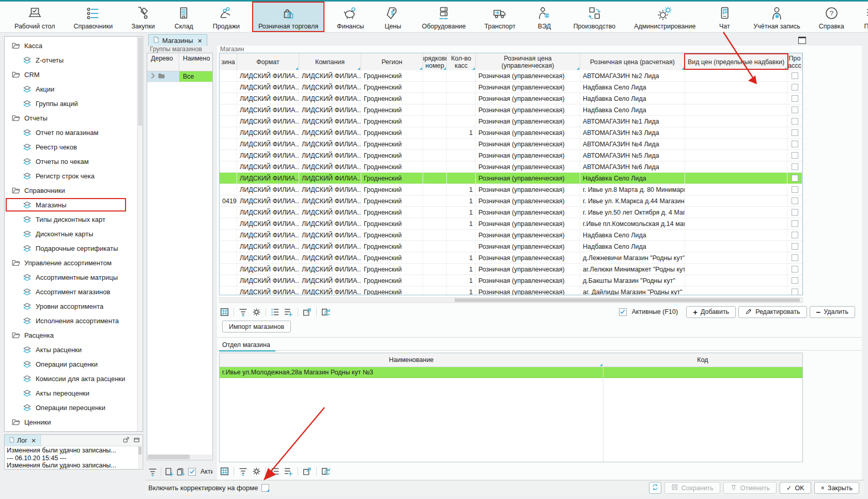 The width and height of the screenshot is (868, 499). Describe the element at coordinates (140, 457) in the screenshot. I see `log-scrollbar` at that location.